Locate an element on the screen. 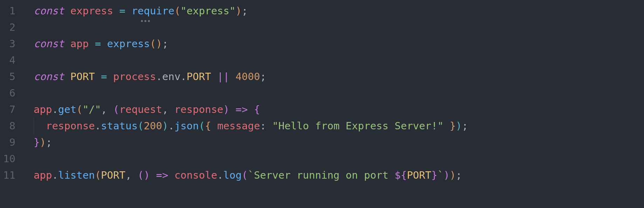  code-line: const PORT = process.env.PORT || 4000; is located at coordinates (339, 77).